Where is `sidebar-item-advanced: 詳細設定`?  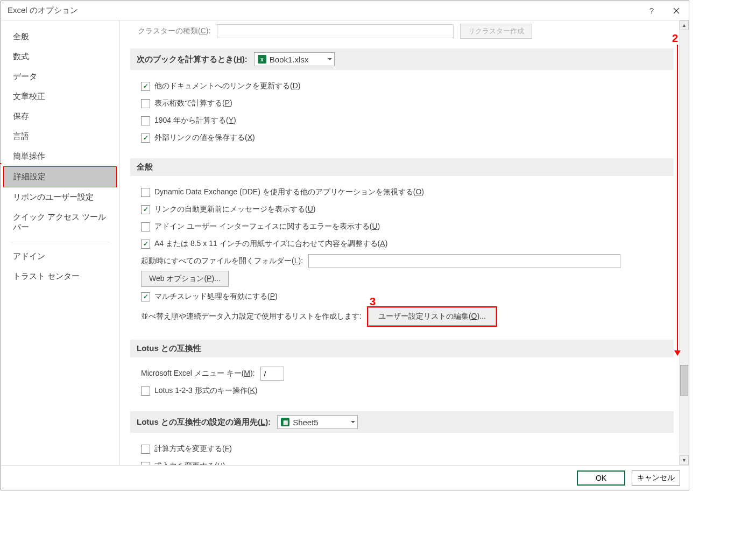 sidebar-item-advanced: 詳細設定 is located at coordinates (60, 177).